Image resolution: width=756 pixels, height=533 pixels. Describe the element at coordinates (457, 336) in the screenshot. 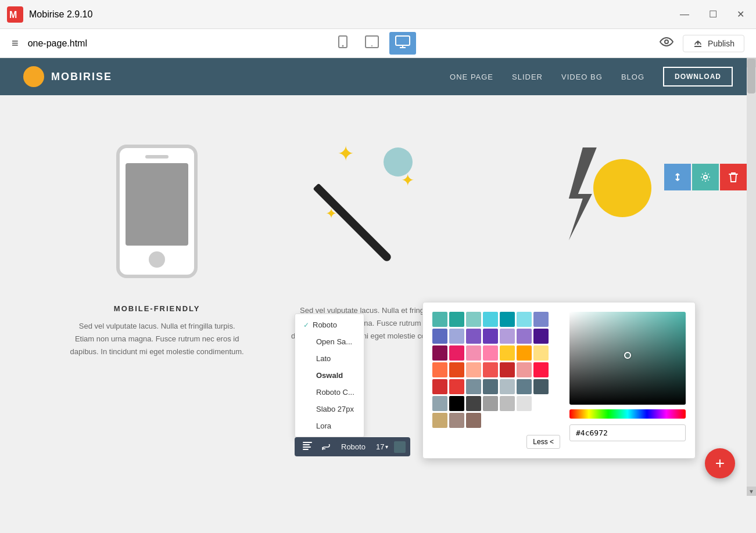

I see `color-swatch-9fa8da` at that location.